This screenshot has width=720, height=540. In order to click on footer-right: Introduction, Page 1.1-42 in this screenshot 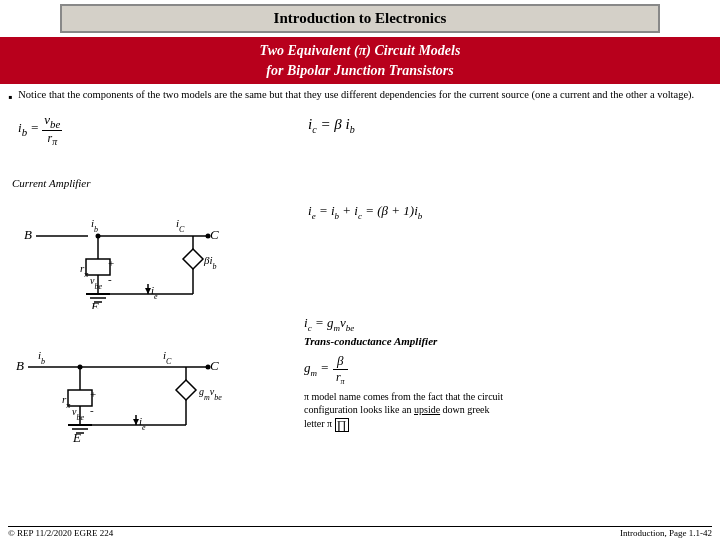, I will do `click(666, 533)`.